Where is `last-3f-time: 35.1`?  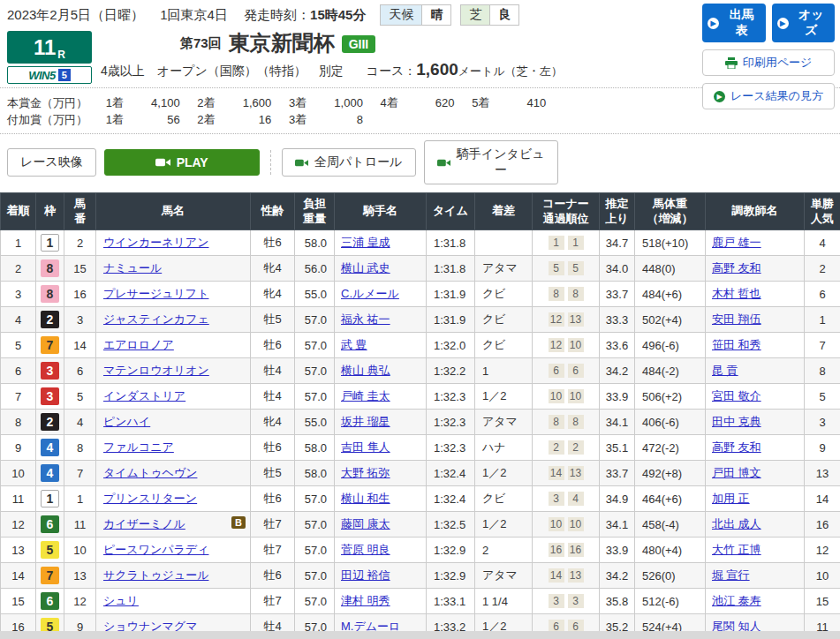 last-3f-time: 35.1 is located at coordinates (617, 448).